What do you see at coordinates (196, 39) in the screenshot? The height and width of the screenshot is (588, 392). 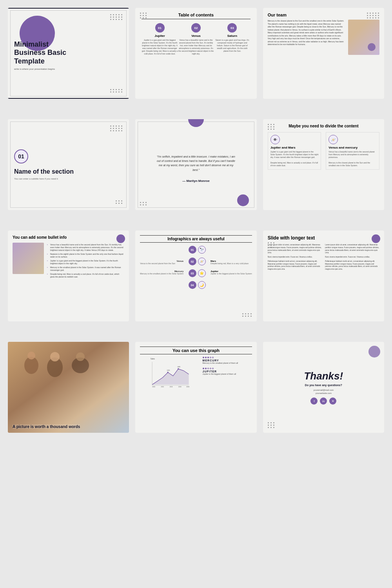 I see `toc-item-2: 02 Venus Venus has a beautiful name and …` at bounding box center [196, 39].